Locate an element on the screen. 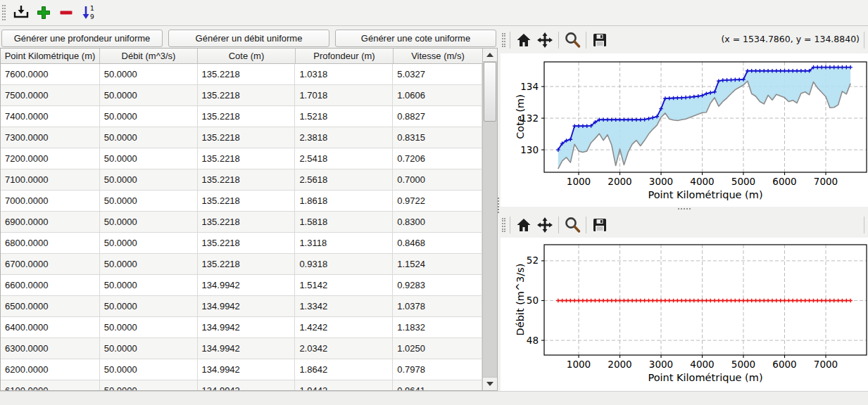 The height and width of the screenshot is (405, 868). table-cell: 6600.0000 is located at coordinates (51, 285).